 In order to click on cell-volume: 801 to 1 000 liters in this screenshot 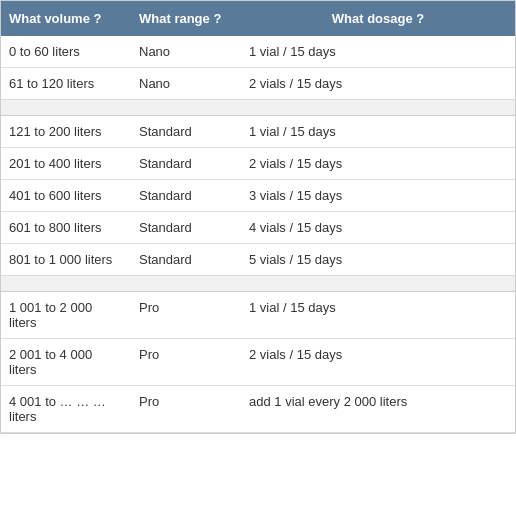, I will do `click(66, 260)`.